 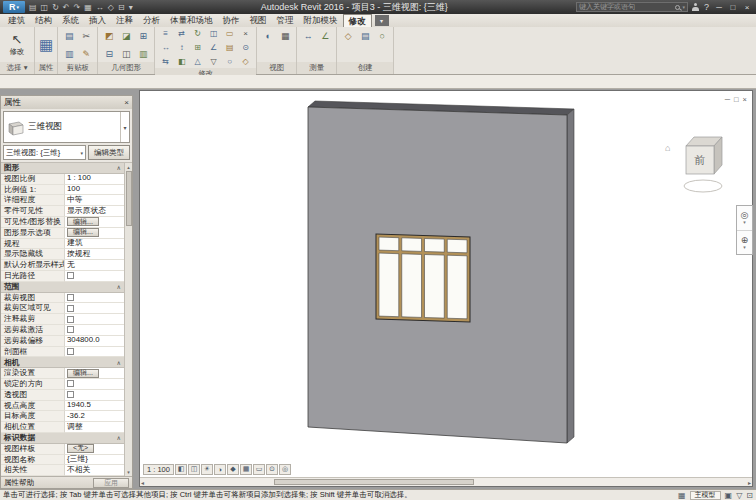 What do you see at coordinates (80, 448) in the screenshot?
I see `view-template-button: <无>` at bounding box center [80, 448].